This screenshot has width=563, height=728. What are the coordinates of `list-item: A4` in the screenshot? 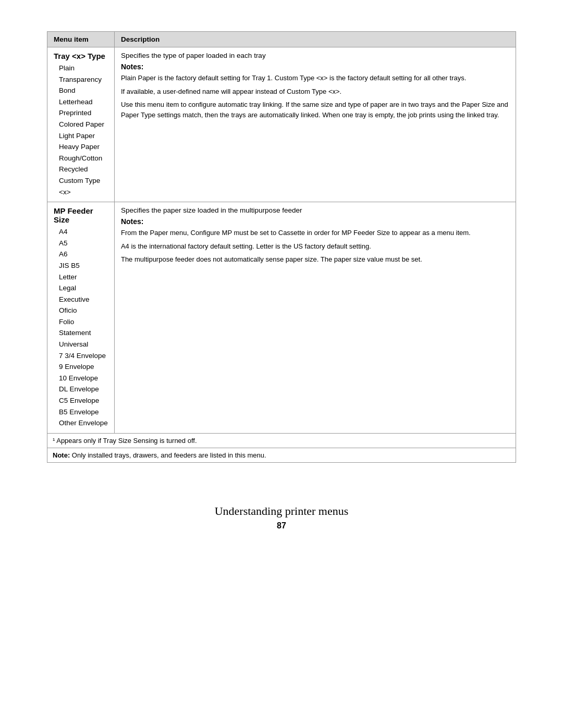 It's located at (81, 232).